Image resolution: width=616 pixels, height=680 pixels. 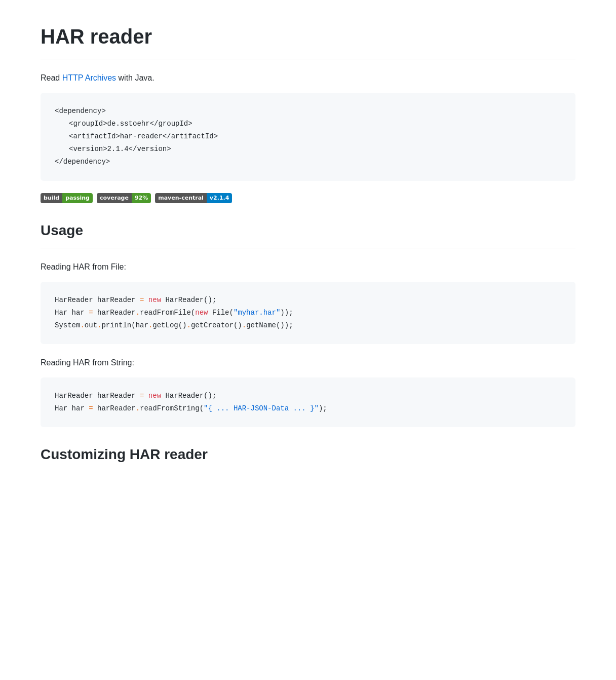 What do you see at coordinates (220, 198) in the screenshot?
I see `maven-badge-version: v2.1.4` at bounding box center [220, 198].